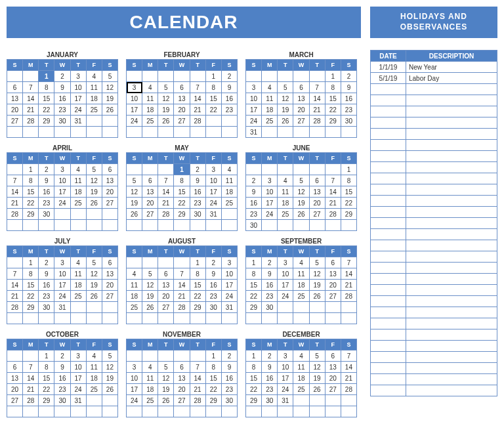 This screenshot has width=504, height=424. Describe the element at coordinates (182, 214) in the screenshot. I see `day-cell: 29` at that location.